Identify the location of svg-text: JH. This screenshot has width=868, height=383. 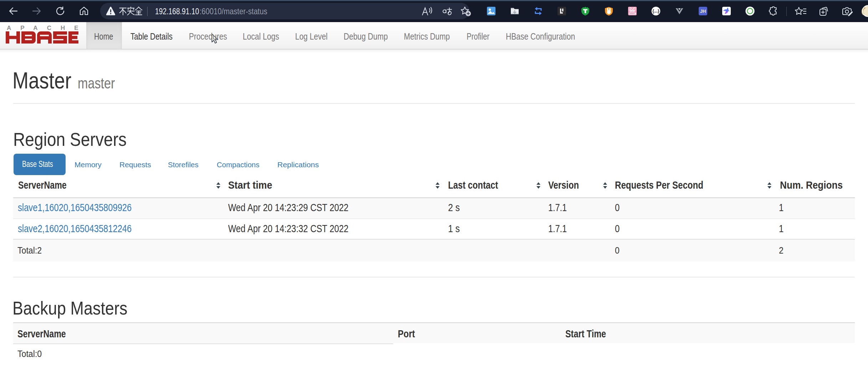
(703, 11).